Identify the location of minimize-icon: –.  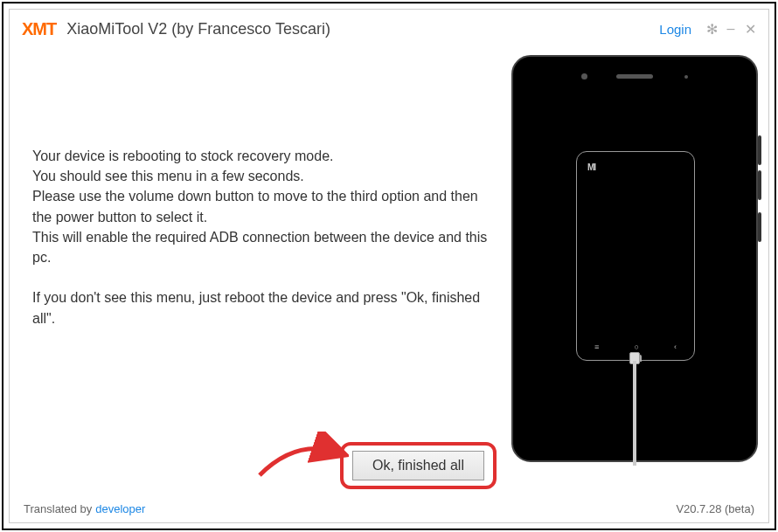
(731, 29).